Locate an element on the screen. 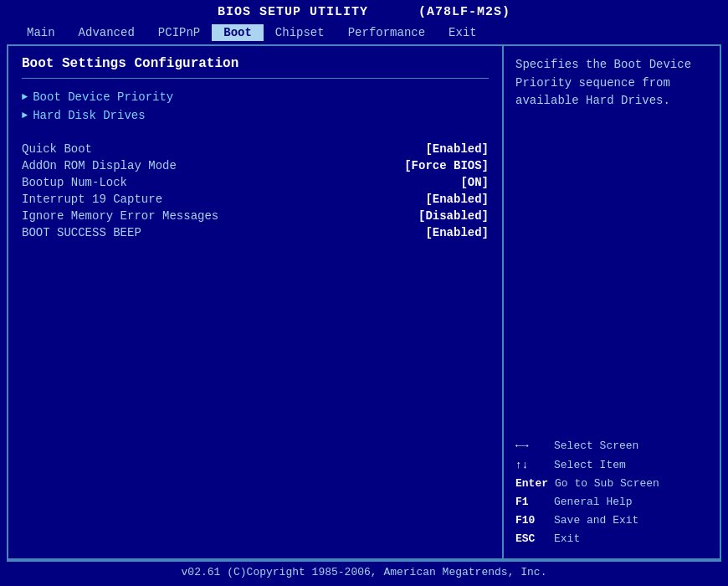 The width and height of the screenshot is (728, 586). key-row: ←→Select Screen is located at coordinates (612, 446).